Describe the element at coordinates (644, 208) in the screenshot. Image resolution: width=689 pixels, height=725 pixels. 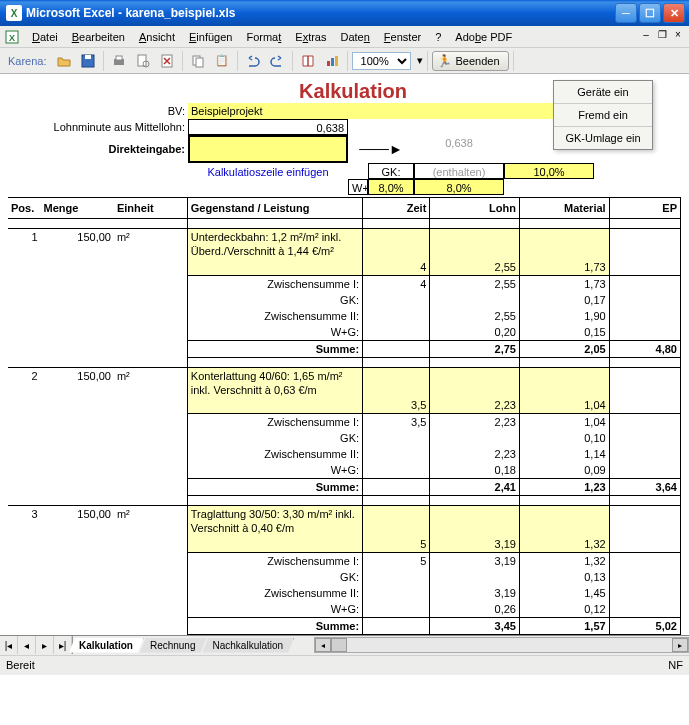
I see `col-ep: EP` at that location.